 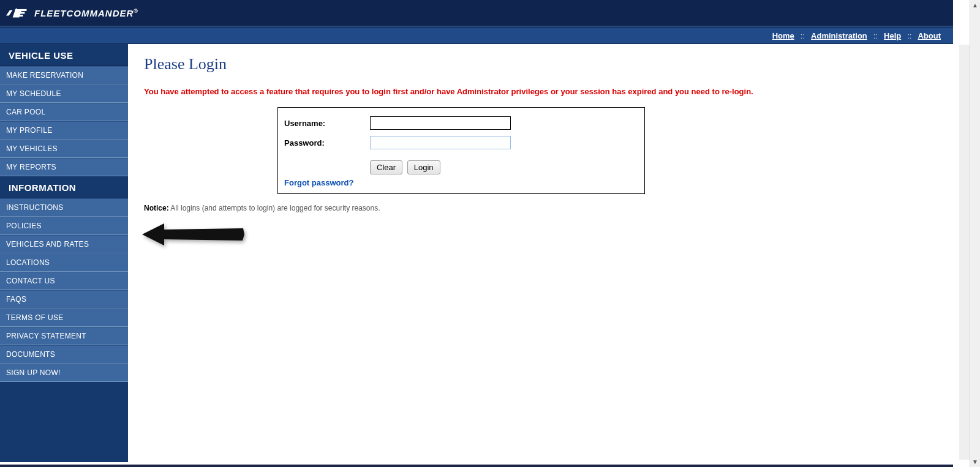 I want to click on sidebar-item-vehicles-and-rates: VEHICLES AND RATES, so click(x=64, y=244).